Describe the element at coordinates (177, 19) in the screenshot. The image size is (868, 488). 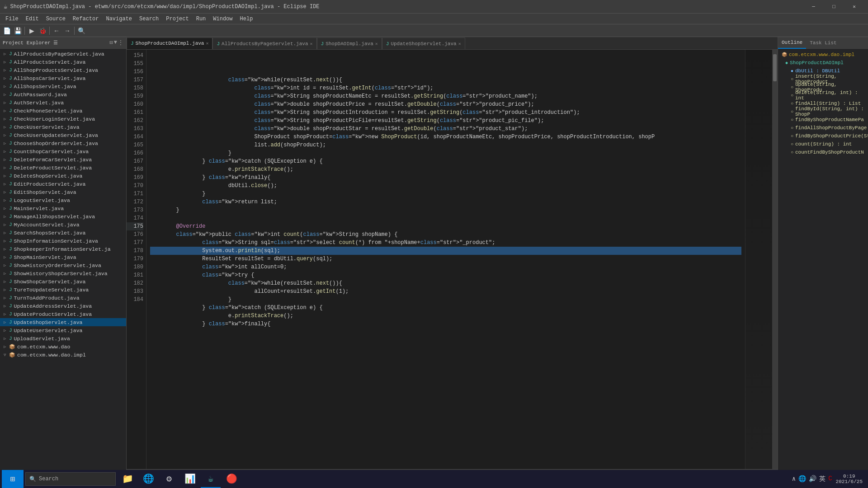
I see `menu-project: Project` at that location.